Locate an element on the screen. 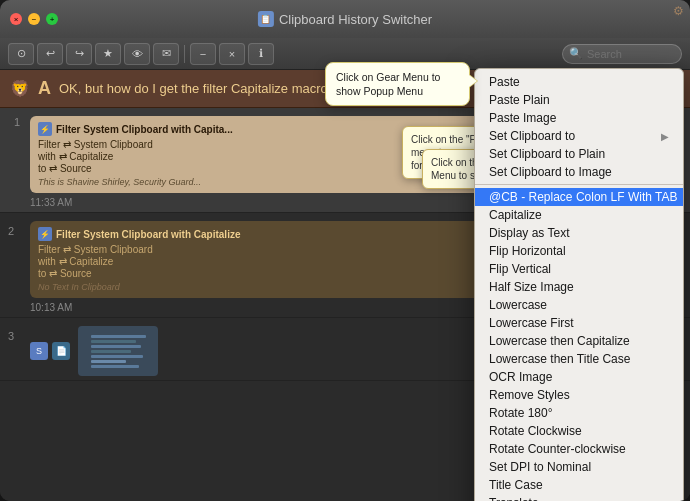  submenu-arrow-1: ▶ is located at coordinates (665, 136).